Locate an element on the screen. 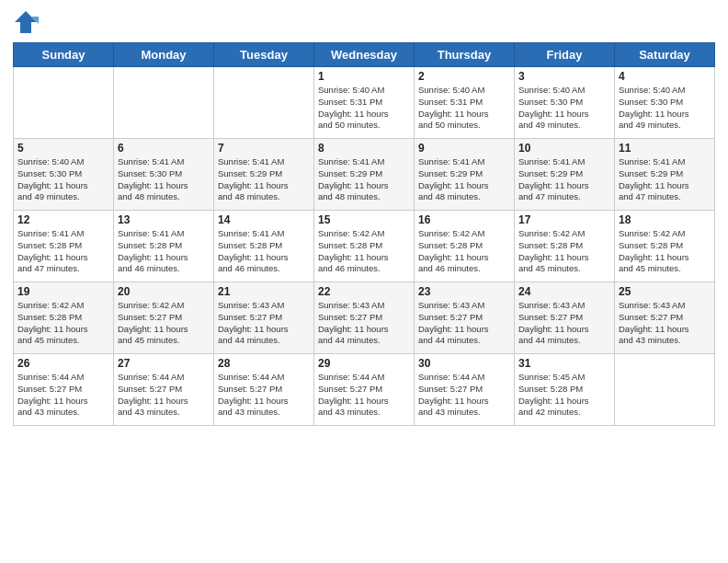 The image size is (728, 563). day-number: 29 is located at coordinates (364, 363).